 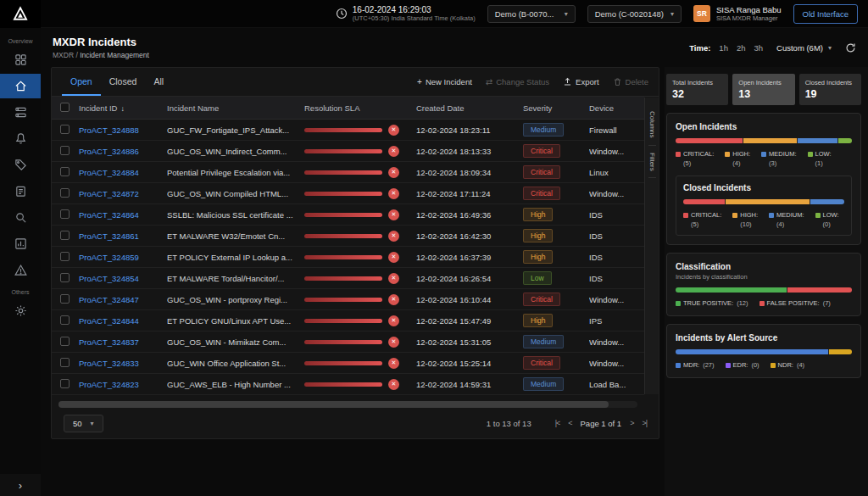 What do you see at coordinates (108, 385) in the screenshot?
I see `incident-id-link: ProACT_324823` at bounding box center [108, 385].